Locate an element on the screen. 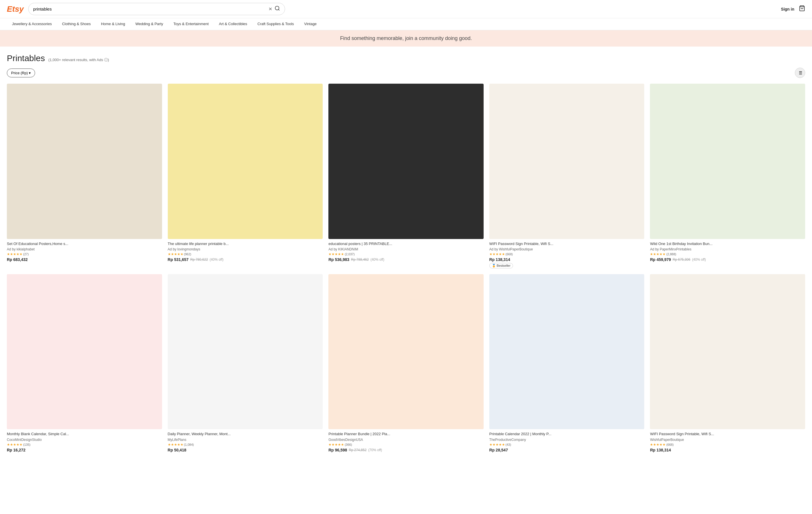 This screenshot has height=514, width=812. filter-row: Price (Rp) ▾ is located at coordinates (406, 73).